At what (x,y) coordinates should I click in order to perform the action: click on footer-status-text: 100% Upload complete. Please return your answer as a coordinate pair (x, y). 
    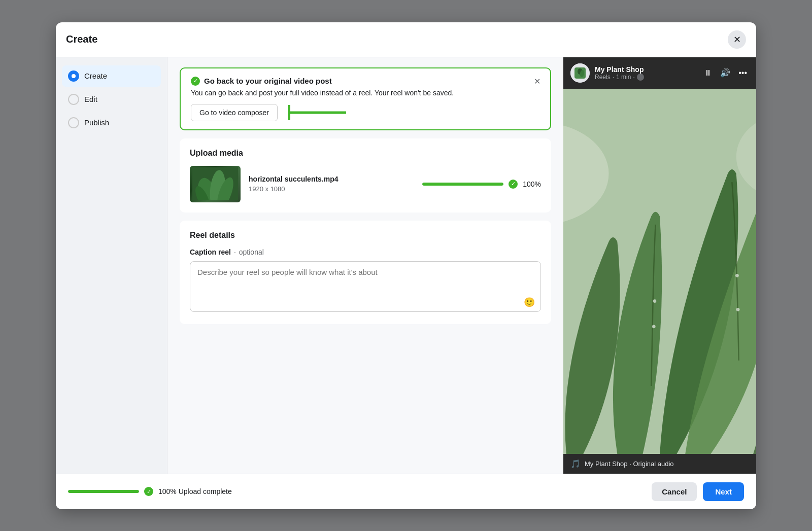
    Looking at the image, I should click on (195, 491).